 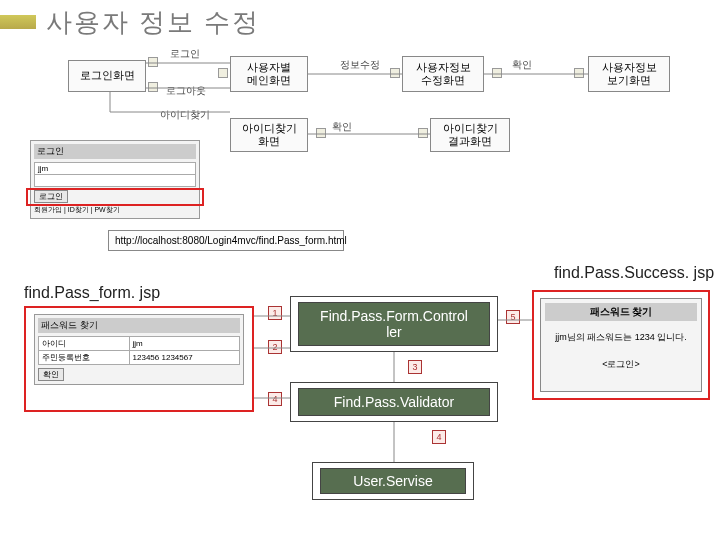 What do you see at coordinates (443, 74) in the screenshot?
I see `box-user-edit: 사용자정보 수정화면` at bounding box center [443, 74].